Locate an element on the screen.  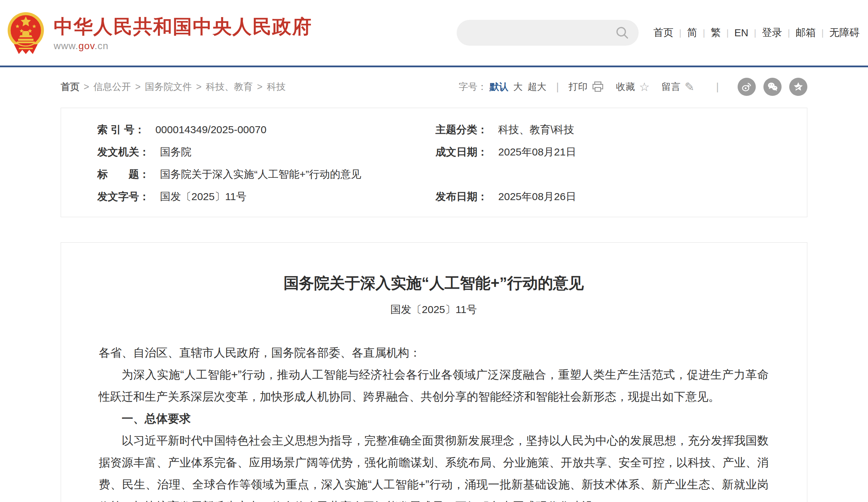
nav-english: EN is located at coordinates (741, 33).